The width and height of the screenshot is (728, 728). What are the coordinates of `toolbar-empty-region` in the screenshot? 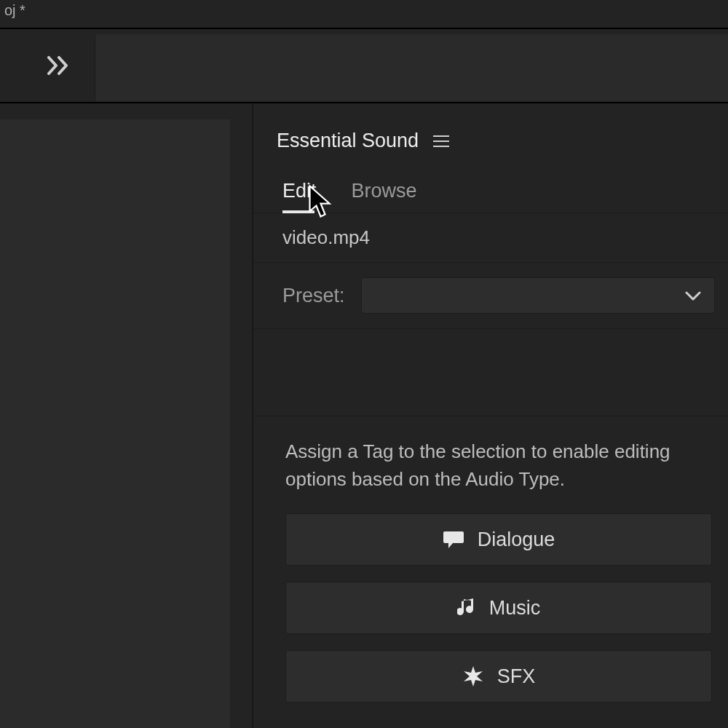 It's located at (411, 68).